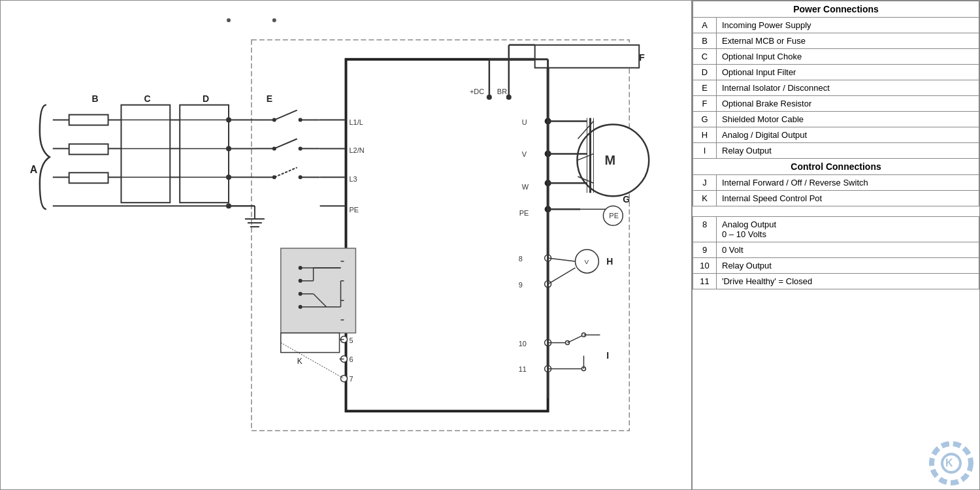 Image resolution: width=980 pixels, height=490 pixels. I want to click on label-a: A, so click(34, 170).